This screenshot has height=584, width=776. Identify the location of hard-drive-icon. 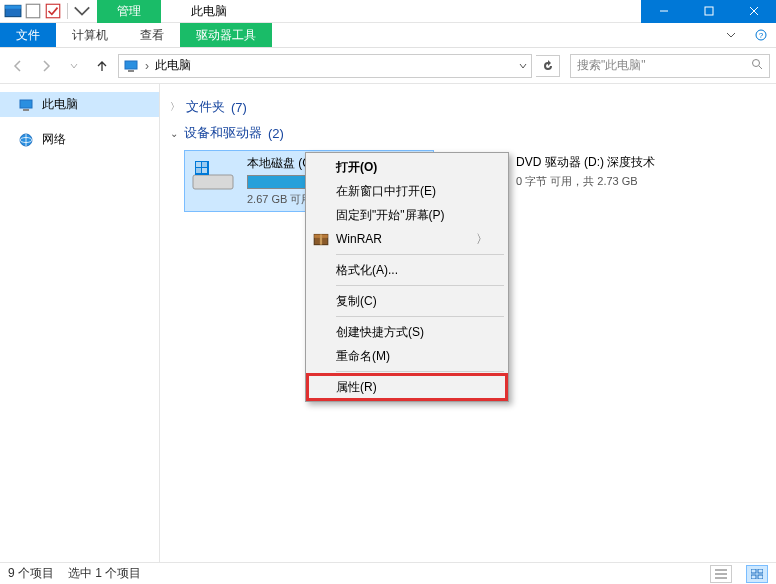
(213, 175).